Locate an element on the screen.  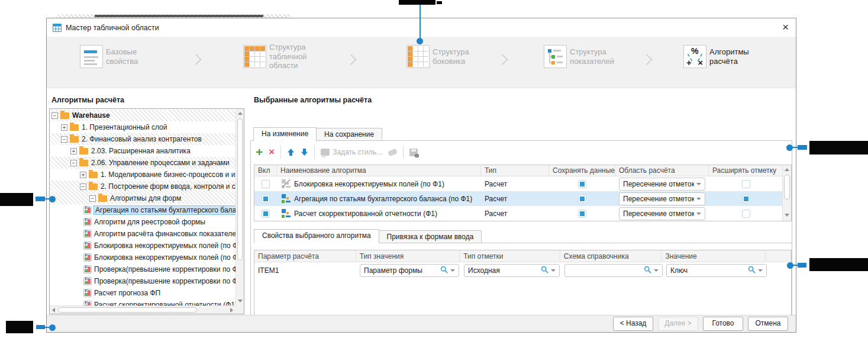
callout-redaction-top-small is located at coordinates (439, 2).